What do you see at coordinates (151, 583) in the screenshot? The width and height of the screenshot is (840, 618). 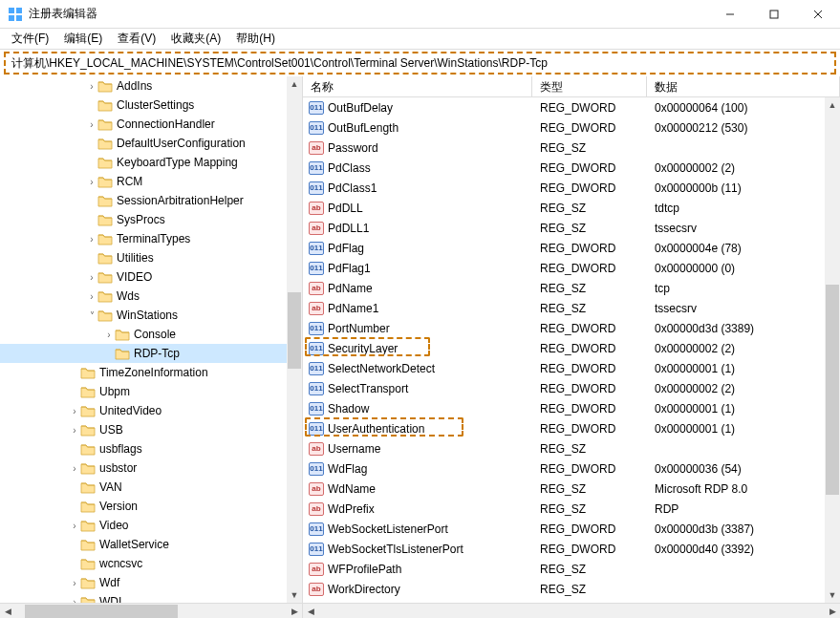 I see `tree-item-wdf: ›Wdf` at bounding box center [151, 583].